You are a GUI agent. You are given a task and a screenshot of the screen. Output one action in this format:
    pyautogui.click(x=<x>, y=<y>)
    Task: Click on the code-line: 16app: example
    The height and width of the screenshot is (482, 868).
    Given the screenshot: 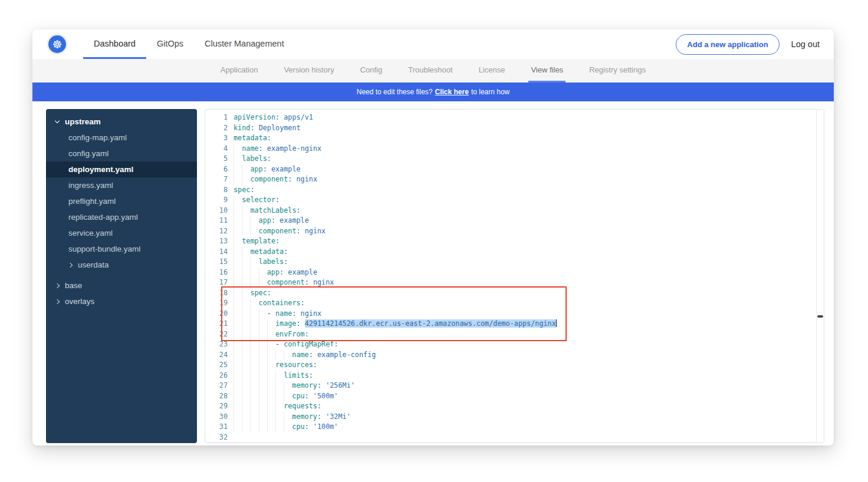 What is the action you would take?
    pyautogui.click(x=511, y=273)
    